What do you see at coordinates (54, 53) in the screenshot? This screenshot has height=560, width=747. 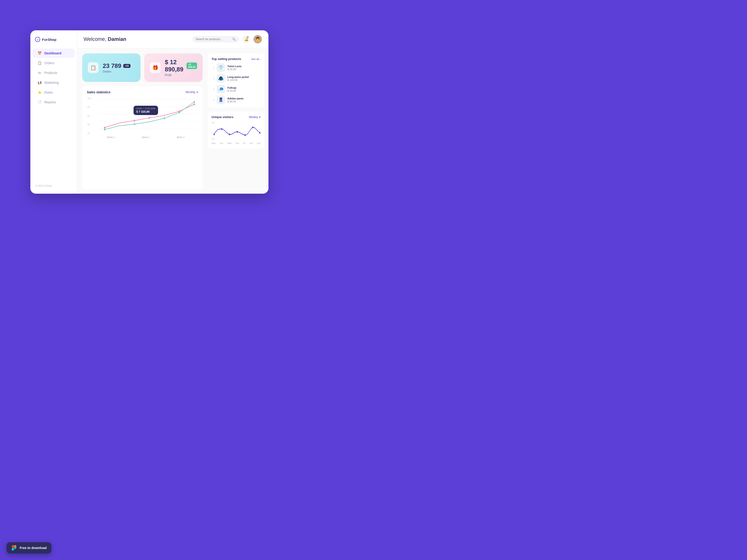 I see `sidebar-item-dashboard: 📅 Dashboard` at bounding box center [54, 53].